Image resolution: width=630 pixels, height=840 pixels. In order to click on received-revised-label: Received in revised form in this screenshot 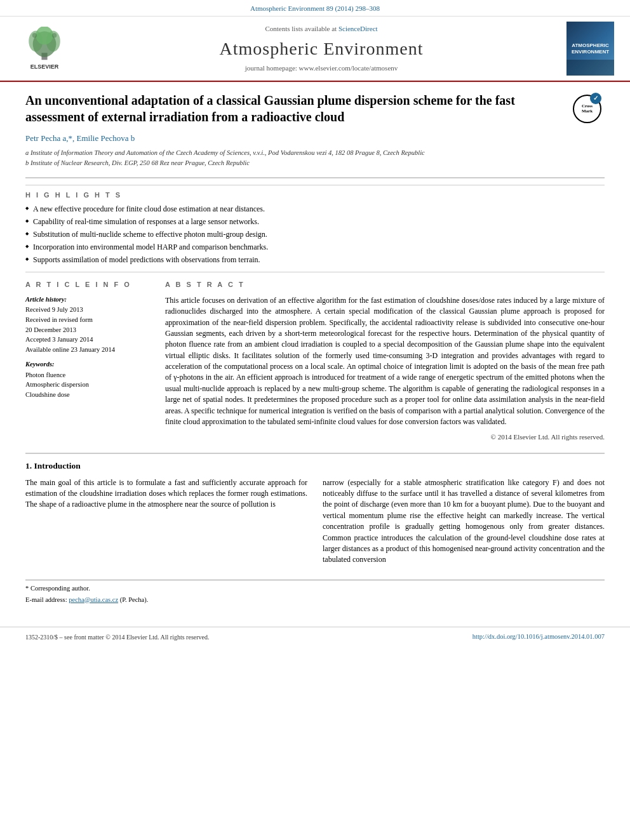, I will do `click(89, 320)`.